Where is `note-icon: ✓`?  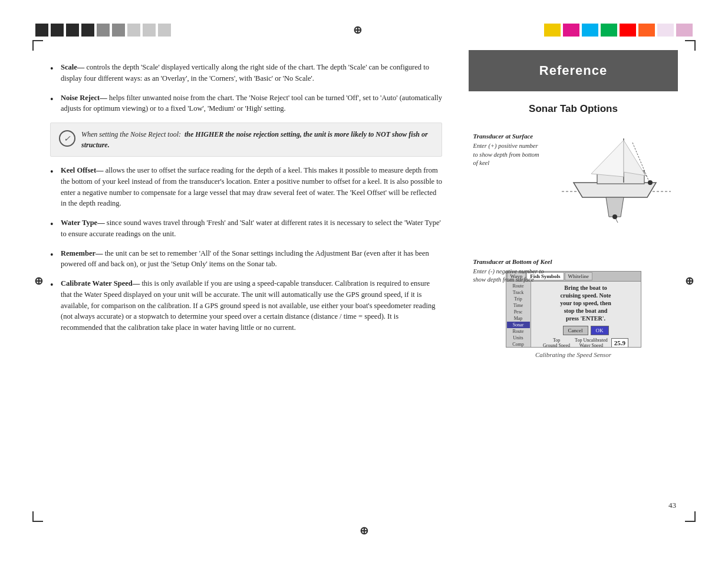 note-icon: ✓ is located at coordinates (67, 138).